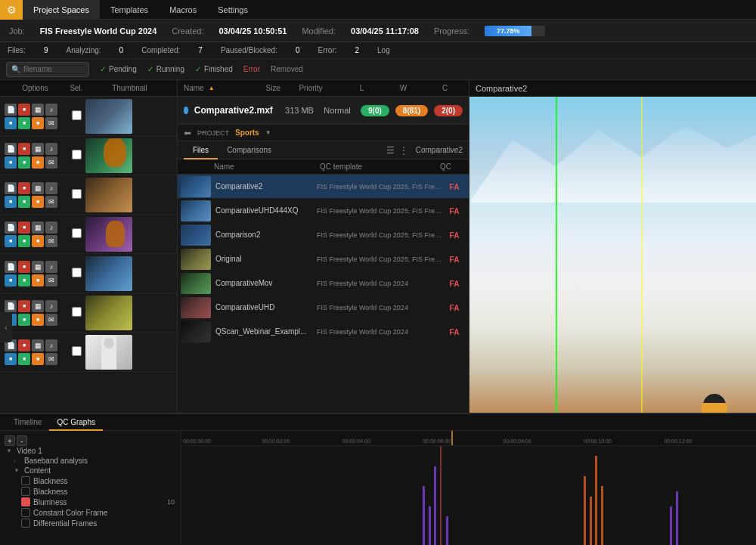 The width and height of the screenshot is (756, 545). Describe the element at coordinates (51, 320) in the screenshot. I see `file-icon-mail6: ✉` at that location.